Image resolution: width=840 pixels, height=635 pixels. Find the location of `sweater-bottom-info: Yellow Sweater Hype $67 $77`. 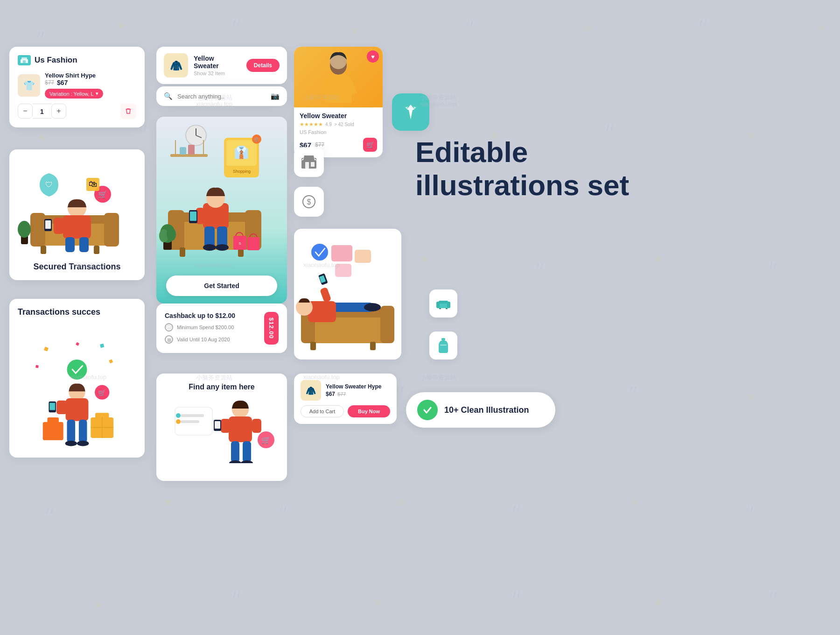

sweater-bottom-info: Yellow Sweater Hype $67 $77 is located at coordinates (354, 390).